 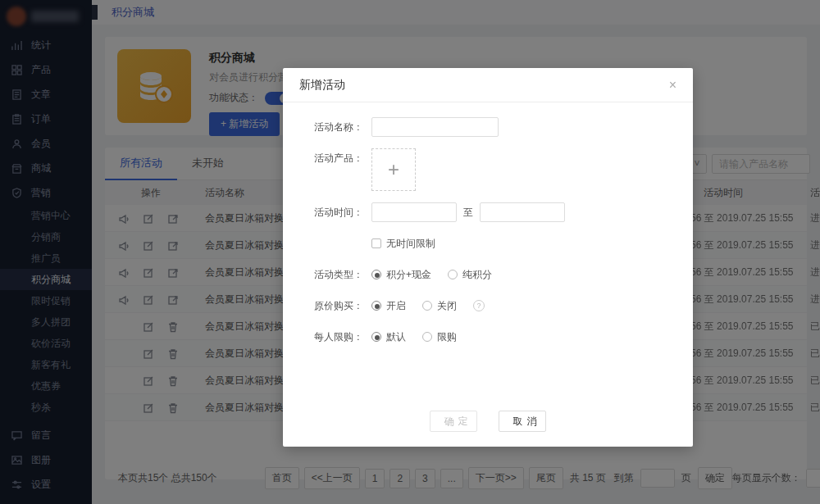 I want to click on activity-type-label: 活动类型：, so click(x=323, y=275).